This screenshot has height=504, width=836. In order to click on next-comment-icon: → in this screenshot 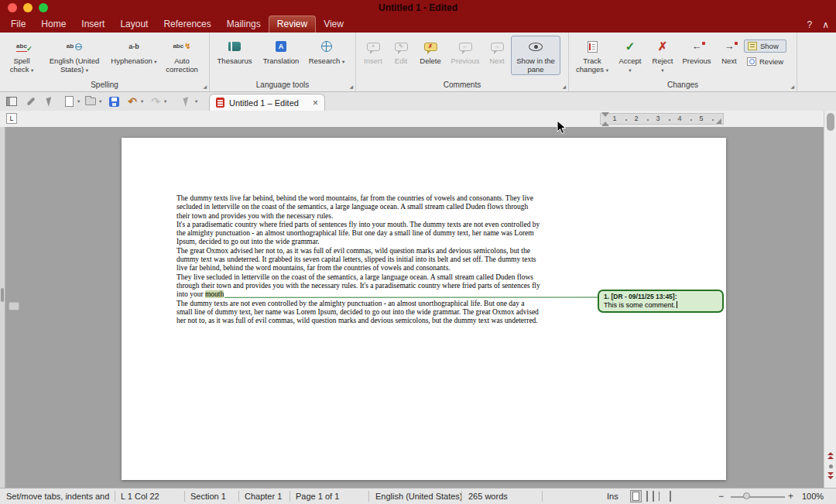, I will do `click(497, 46)`.